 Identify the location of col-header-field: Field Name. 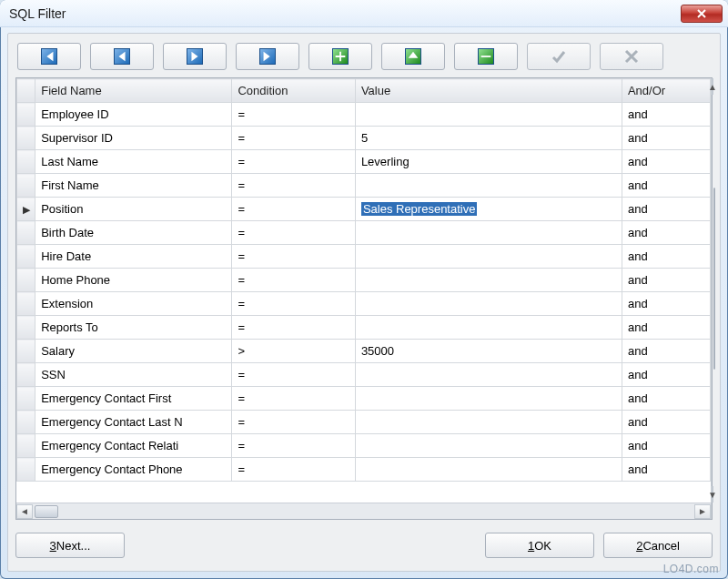
(134, 91).